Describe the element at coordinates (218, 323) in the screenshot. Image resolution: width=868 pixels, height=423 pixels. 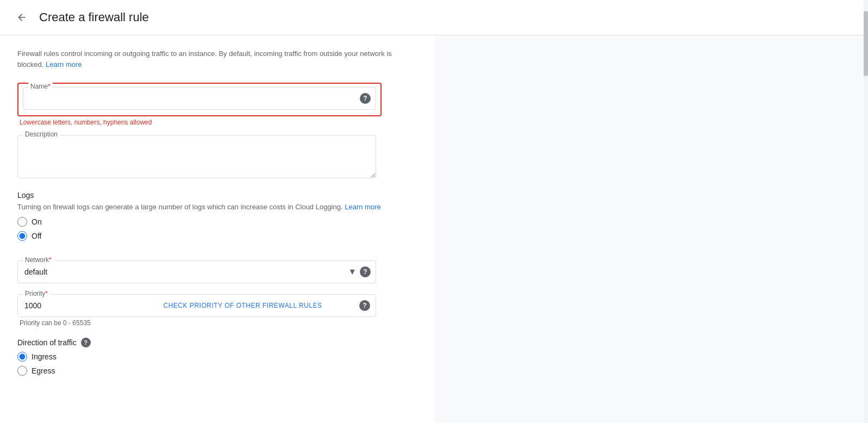
I see `priority-hint: Priority can be 0 - 65535` at that location.